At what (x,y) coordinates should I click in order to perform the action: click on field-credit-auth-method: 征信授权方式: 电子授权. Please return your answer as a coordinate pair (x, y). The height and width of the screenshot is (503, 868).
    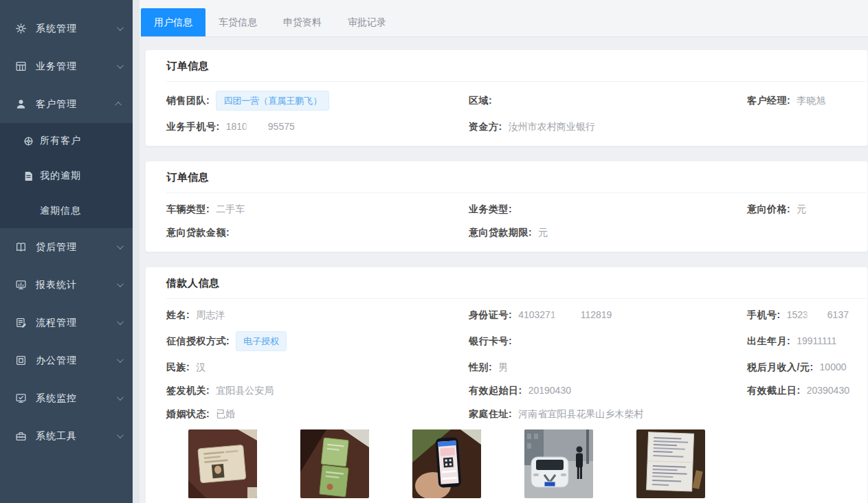
    Looking at the image, I should click on (318, 341).